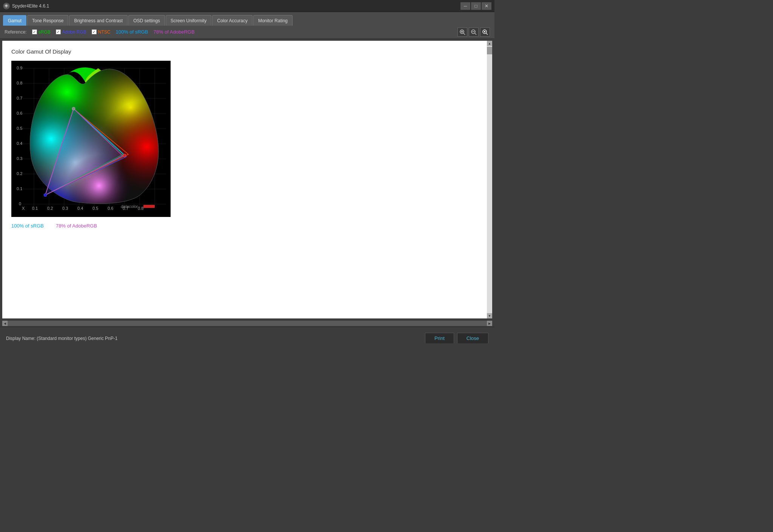 This screenshot has width=773, height=532. I want to click on tab-gamut: Gamut, so click(15, 20).